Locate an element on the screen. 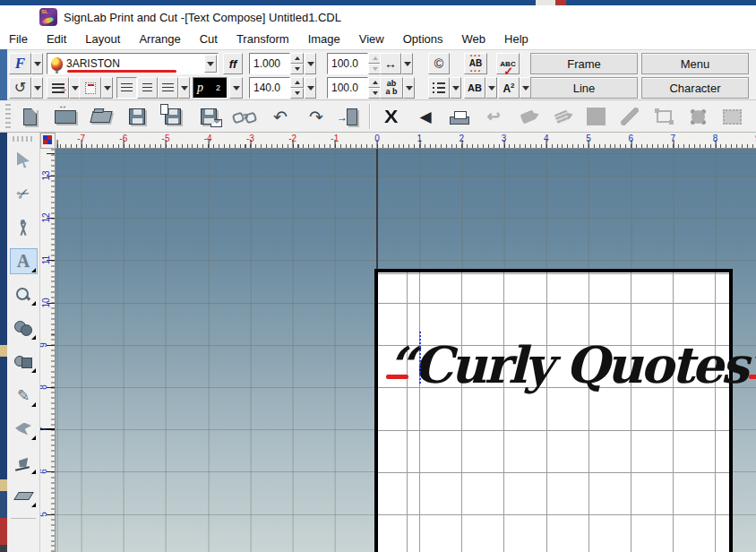 This screenshot has width=756, height=552. pencil-tool-button: ✎ is located at coordinates (23, 396).